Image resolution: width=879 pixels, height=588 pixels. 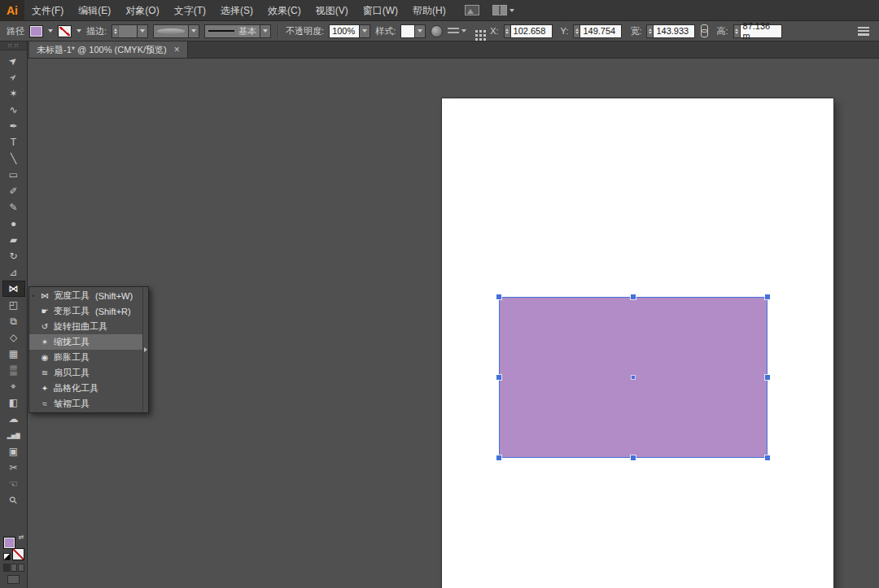 I want to click on flyout-item-wrinkle-tool: ≈皱褶工具, so click(x=86, y=403).